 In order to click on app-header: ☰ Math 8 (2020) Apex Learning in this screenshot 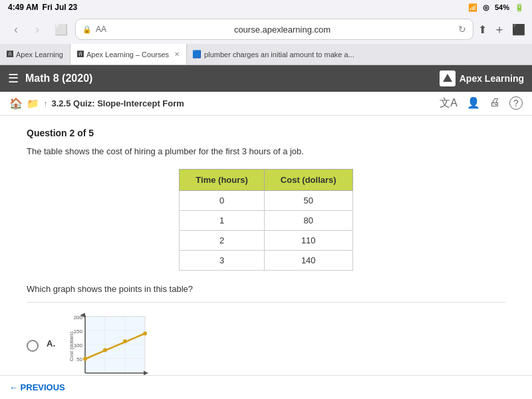, I will do `click(266, 78)`.